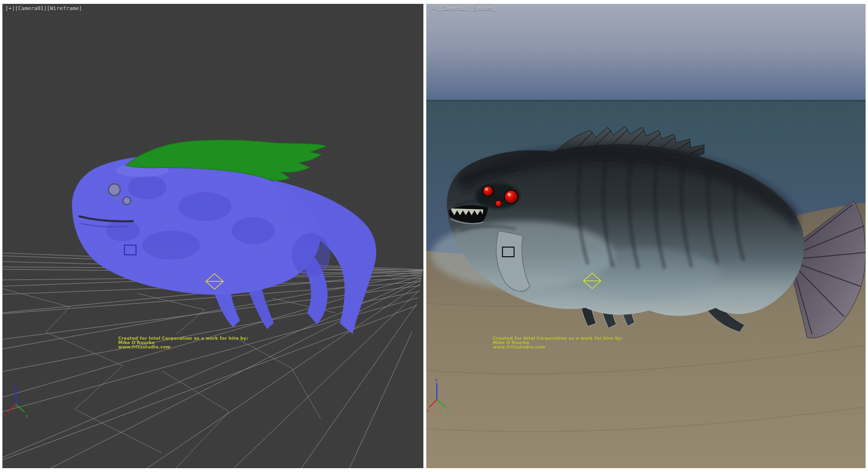 Image resolution: width=868 pixels, height=472 pixels. Describe the element at coordinates (43, 9) in the screenshot. I see `viewport-label: [+][Camera01][Wireframe]` at that location.